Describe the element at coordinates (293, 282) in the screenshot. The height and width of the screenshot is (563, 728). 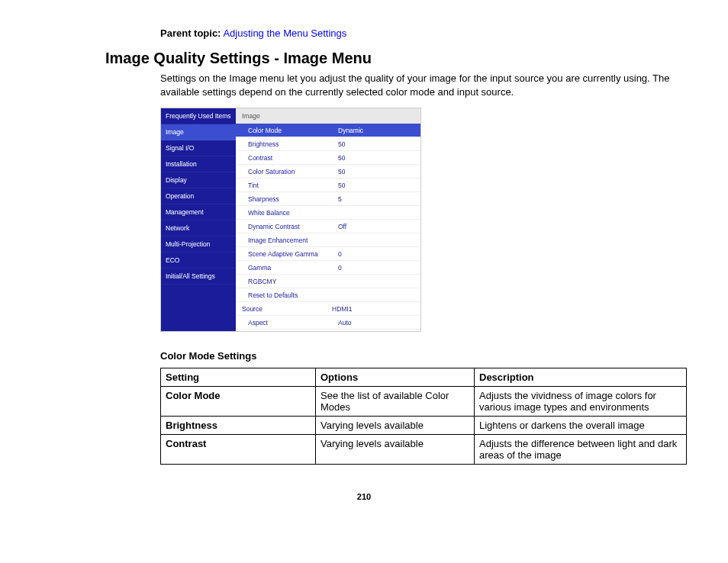
I see `menu-row-label: RGBCMY` at that location.